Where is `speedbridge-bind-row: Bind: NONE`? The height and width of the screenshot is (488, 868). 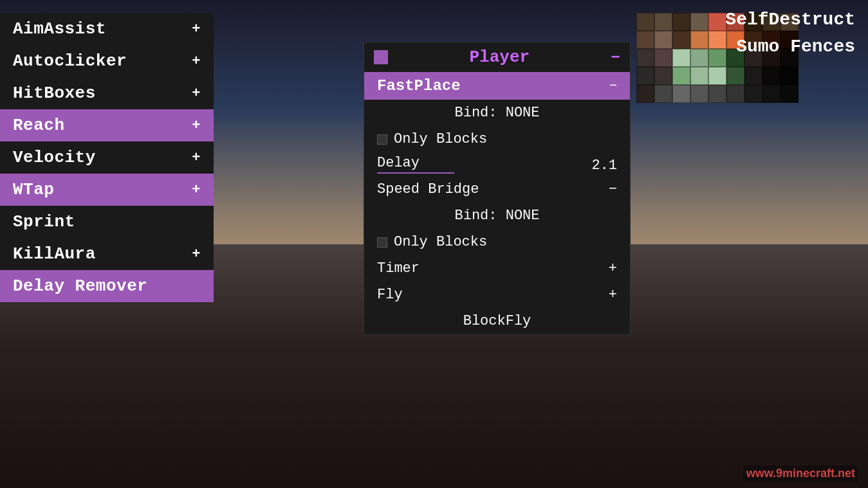 speedbridge-bind-row: Bind: NONE is located at coordinates (497, 216).